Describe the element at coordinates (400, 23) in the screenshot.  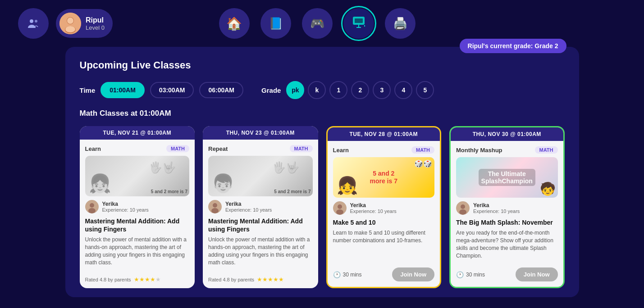
I see `nav-print-button: 🖨️` at that location.